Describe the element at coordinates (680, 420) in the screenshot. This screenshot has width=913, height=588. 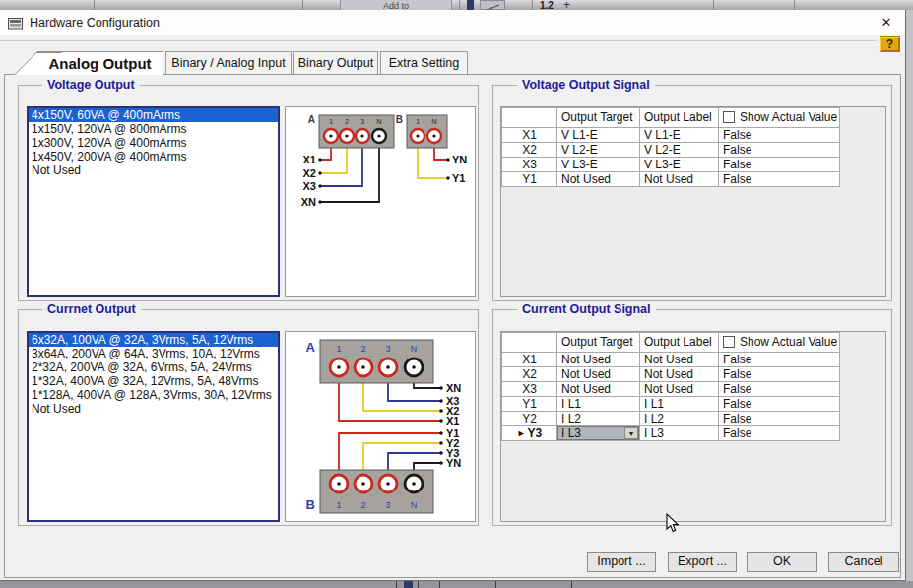
I see `output-label-cell: I L2` at that location.